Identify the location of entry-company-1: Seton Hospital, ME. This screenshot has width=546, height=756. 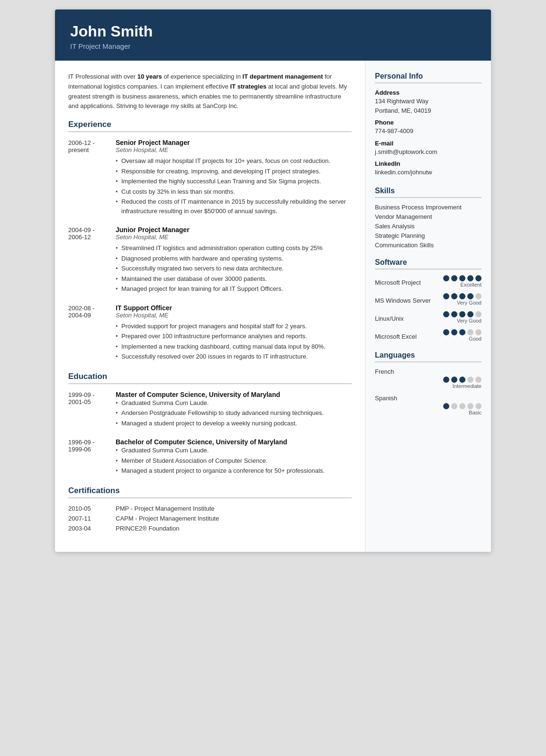
(234, 150).